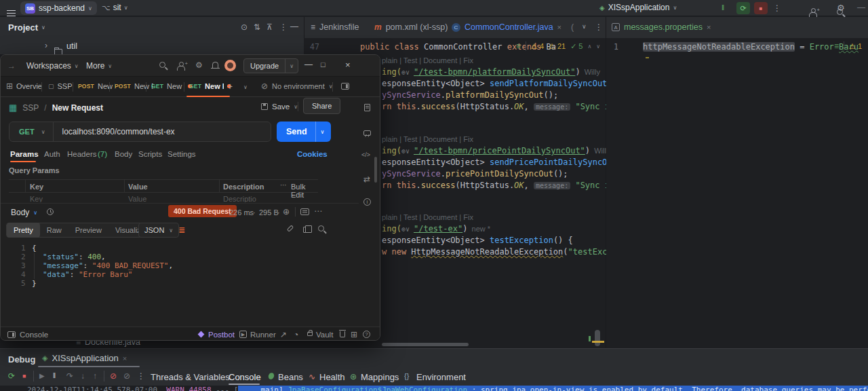 The image size is (868, 391). Describe the element at coordinates (88, 230) in the screenshot. I see `tab-preview: Preview` at that location.